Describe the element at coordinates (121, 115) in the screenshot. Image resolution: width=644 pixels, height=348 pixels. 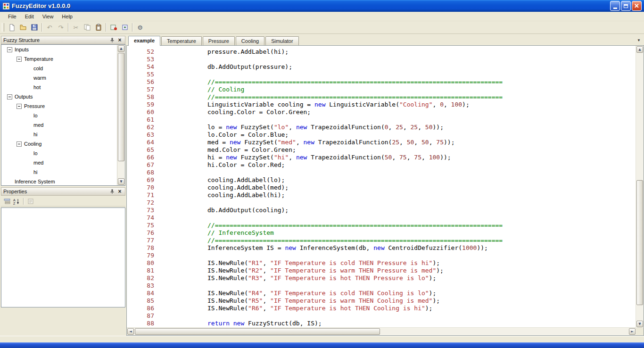
I see `tree-scrollbar: ▲ ▼` at that location.